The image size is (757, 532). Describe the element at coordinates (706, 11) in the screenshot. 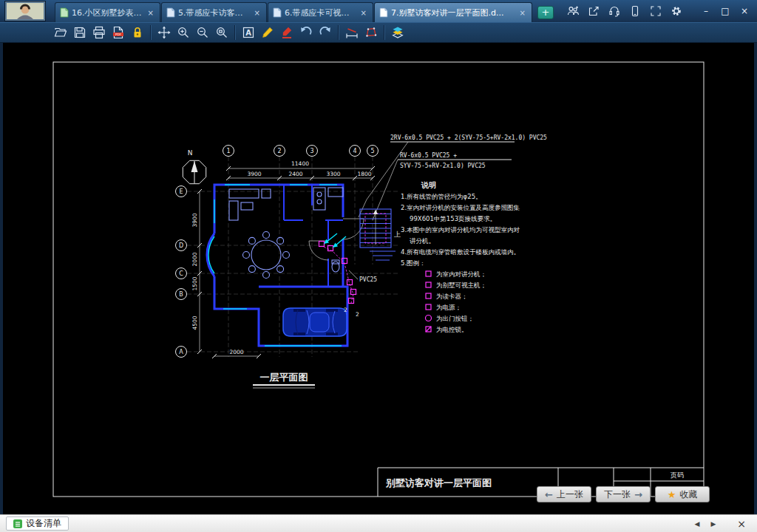

I see `minimize-button: –` at that location.